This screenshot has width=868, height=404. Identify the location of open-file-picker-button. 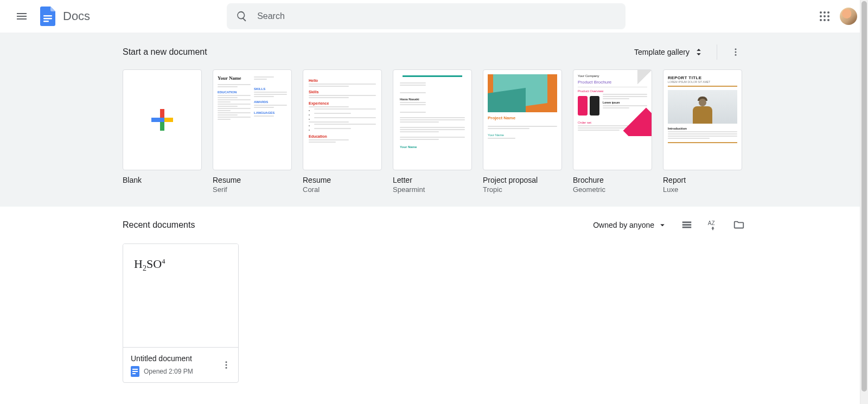
(739, 225).